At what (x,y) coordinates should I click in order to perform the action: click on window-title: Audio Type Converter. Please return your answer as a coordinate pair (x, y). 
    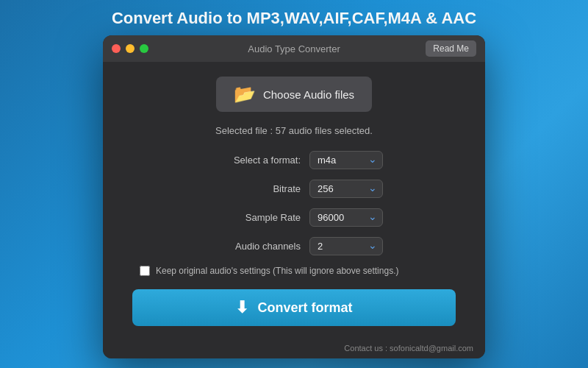
    Looking at the image, I should click on (294, 49).